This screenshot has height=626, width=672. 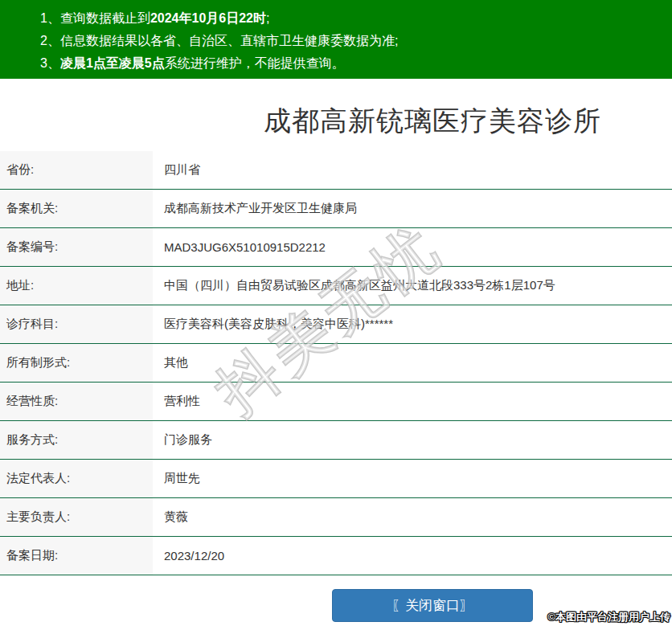 What do you see at coordinates (412, 248) in the screenshot?
I see `row-value: MAD3JUG6X51010915D2212` at bounding box center [412, 248].